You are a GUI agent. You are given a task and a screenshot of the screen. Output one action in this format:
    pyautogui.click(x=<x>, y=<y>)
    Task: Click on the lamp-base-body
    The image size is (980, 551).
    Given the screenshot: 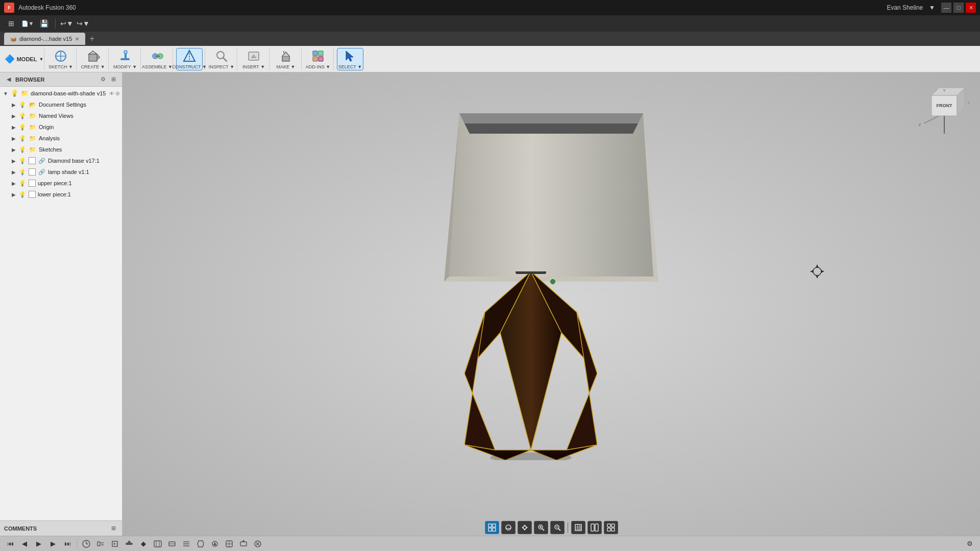 What is the action you would take?
    pyautogui.click(x=531, y=366)
    